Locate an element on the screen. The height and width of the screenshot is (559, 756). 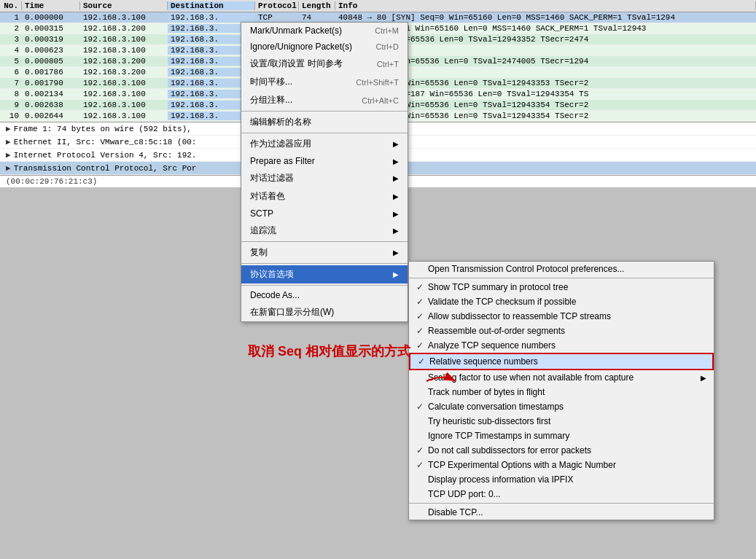
menu-item: 编辑解析的名称 is located at coordinates (324, 122).